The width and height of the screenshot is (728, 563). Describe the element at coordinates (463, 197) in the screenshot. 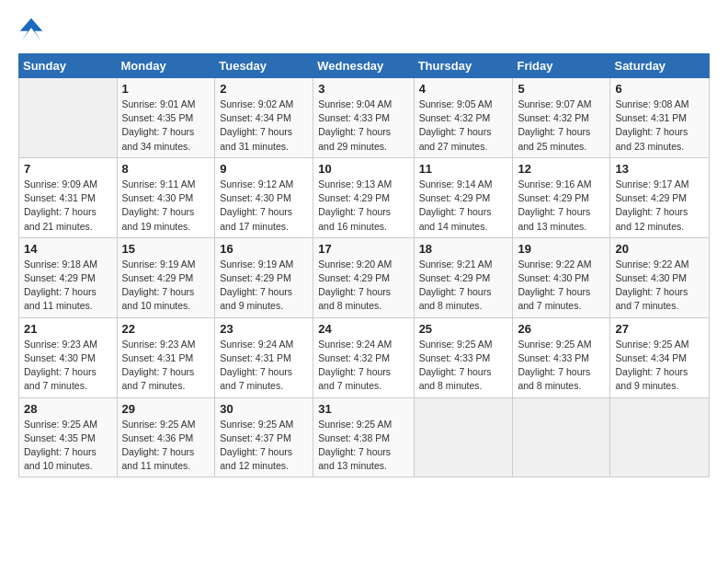

I see `calendar-cell: 11Sunrise: 9:14 AMSunset: 4:29 PMDayligh…` at that location.